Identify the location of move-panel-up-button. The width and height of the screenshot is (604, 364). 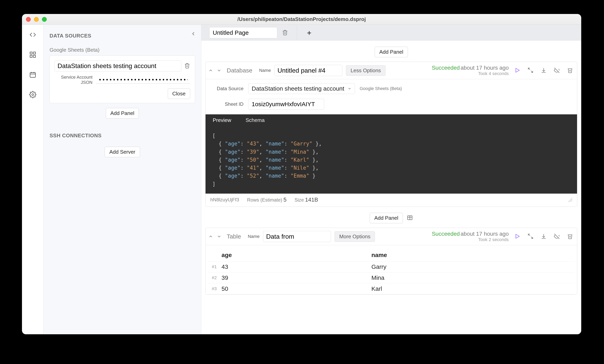
(211, 71).